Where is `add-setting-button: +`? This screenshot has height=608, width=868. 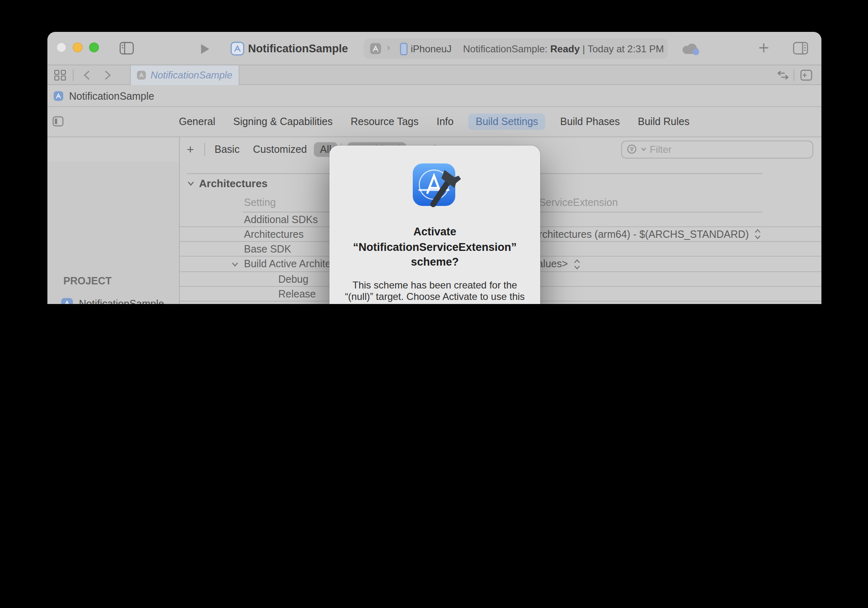 add-setting-button: + is located at coordinates (190, 149).